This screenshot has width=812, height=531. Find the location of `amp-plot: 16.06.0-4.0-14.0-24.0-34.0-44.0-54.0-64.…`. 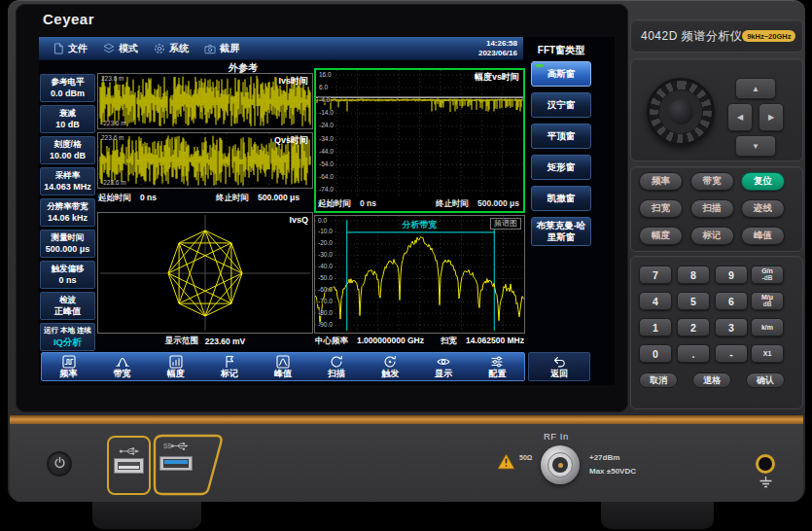

amp-plot: 16.06.0-4.0-14.0-24.0-34.0-44.0-54.0-64.… is located at coordinates (420, 133).